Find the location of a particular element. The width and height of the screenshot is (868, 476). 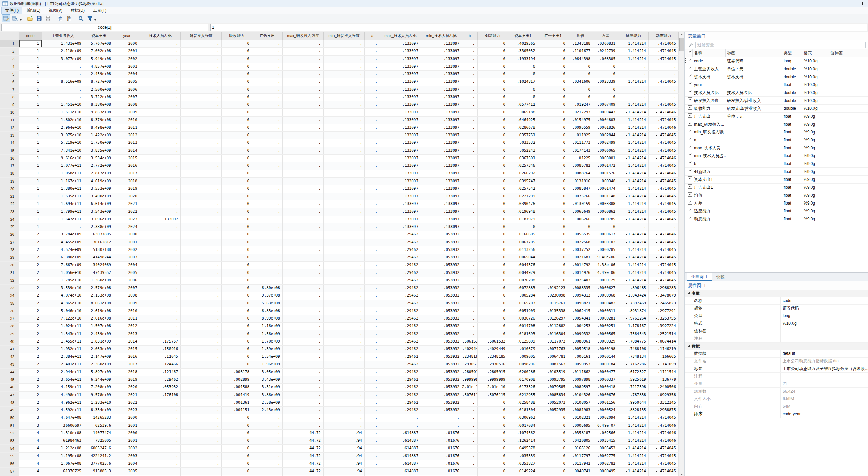

menu-item: 编辑(E) is located at coordinates (34, 10).